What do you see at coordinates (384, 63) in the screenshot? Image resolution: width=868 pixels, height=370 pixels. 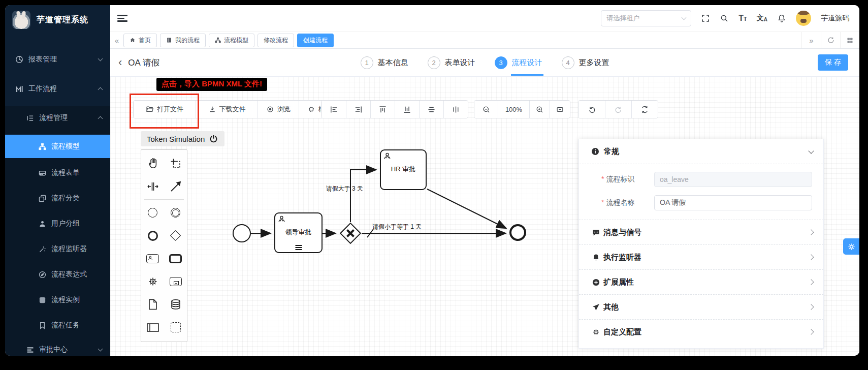 I see `step-basic-info: 1 基本信息` at bounding box center [384, 63].